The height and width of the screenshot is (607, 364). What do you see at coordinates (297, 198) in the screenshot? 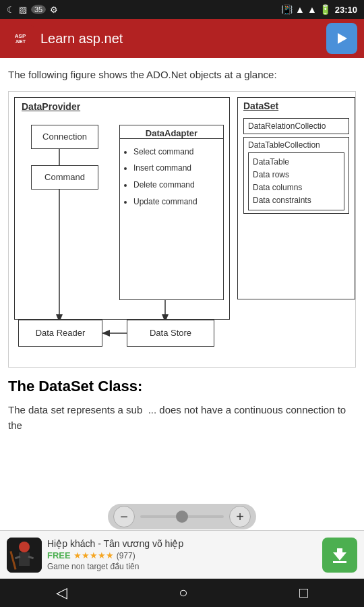
I see `dataset-box: DataSet DataRelationCollectio DataTableC…` at bounding box center [297, 198].